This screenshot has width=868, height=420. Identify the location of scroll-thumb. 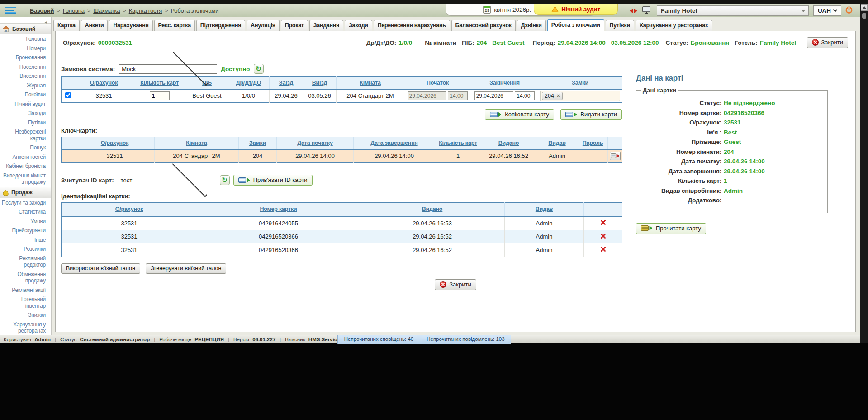
(864, 16).